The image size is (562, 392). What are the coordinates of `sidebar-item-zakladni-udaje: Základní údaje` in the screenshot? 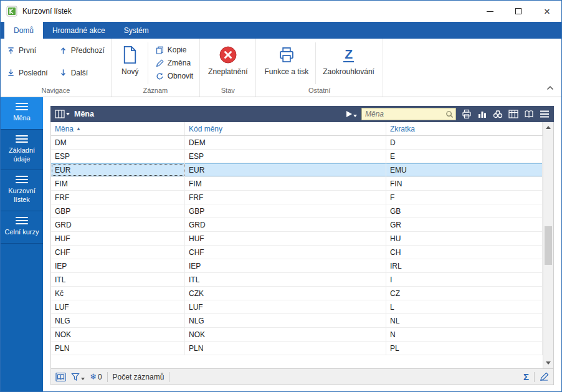 It's located at (22, 150).